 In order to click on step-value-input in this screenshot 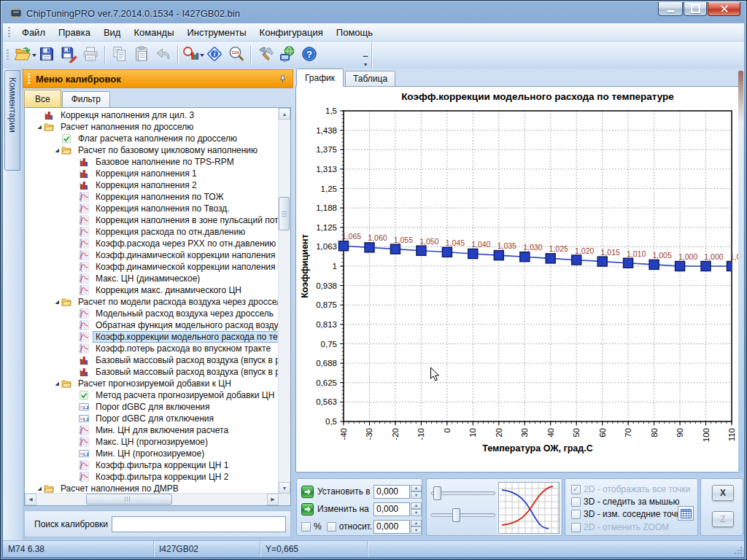, I will do `click(392, 526)`.